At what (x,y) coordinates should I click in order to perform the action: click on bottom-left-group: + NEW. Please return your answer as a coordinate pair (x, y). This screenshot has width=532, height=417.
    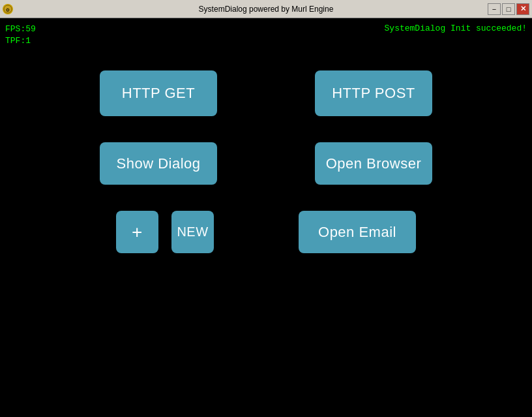
    Looking at the image, I should click on (165, 232).